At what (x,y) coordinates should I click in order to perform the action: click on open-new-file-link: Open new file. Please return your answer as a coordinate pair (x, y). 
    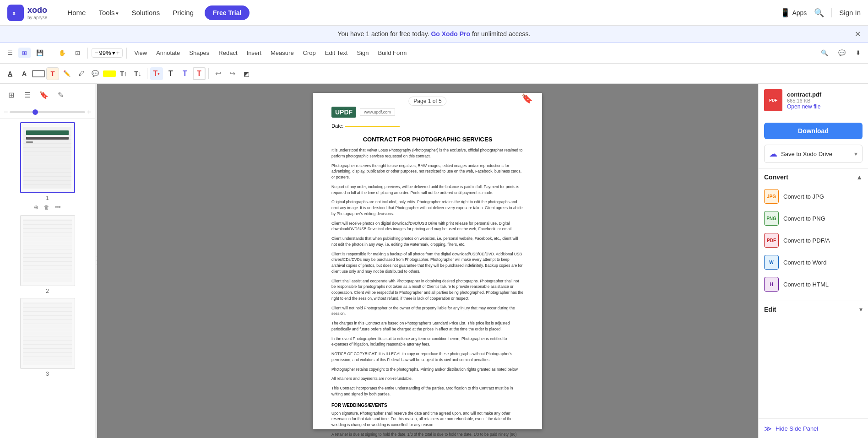
    Looking at the image, I should click on (825, 107).